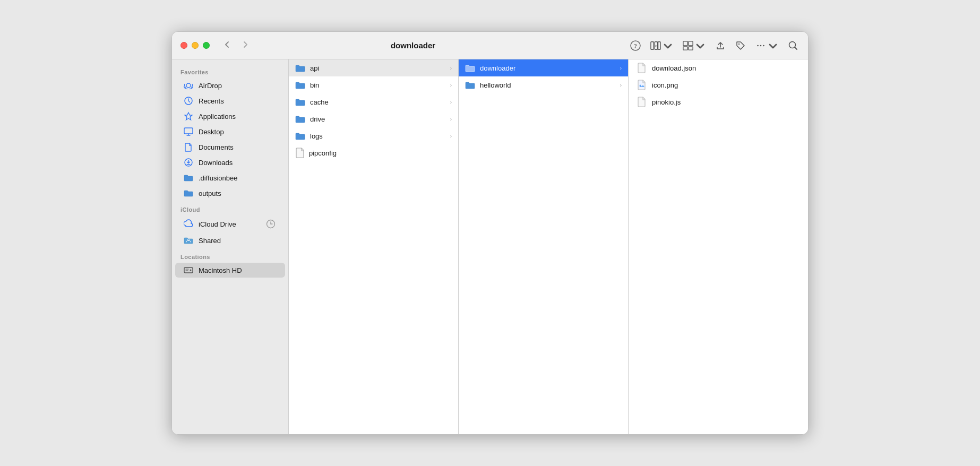 The width and height of the screenshot is (980, 466). Describe the element at coordinates (300, 68) in the screenshot. I see `folder-icon-api` at that location.